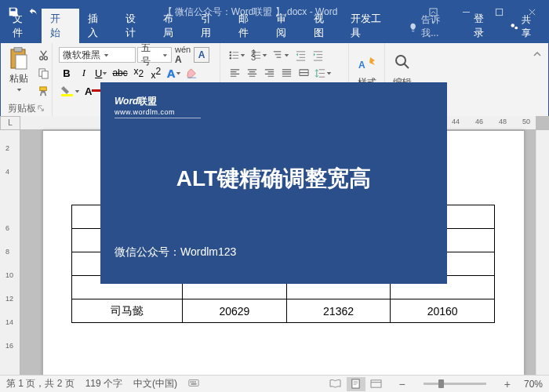  What do you see at coordinates (362, 65) in the screenshot?
I see `svg-text: A` at bounding box center [362, 65].